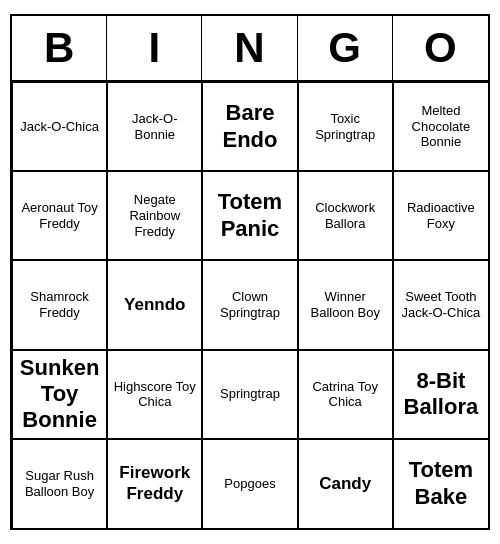  Describe the element at coordinates (440, 126) in the screenshot. I see `bingo-cell: Melted Chocolate Bonnie` at that location.